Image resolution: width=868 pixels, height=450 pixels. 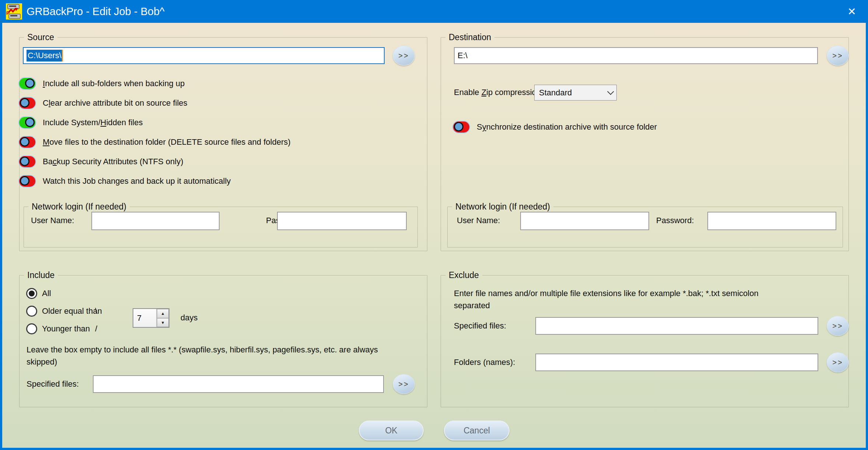 What do you see at coordinates (46, 293) in the screenshot?
I see `radio-label: All` at bounding box center [46, 293].